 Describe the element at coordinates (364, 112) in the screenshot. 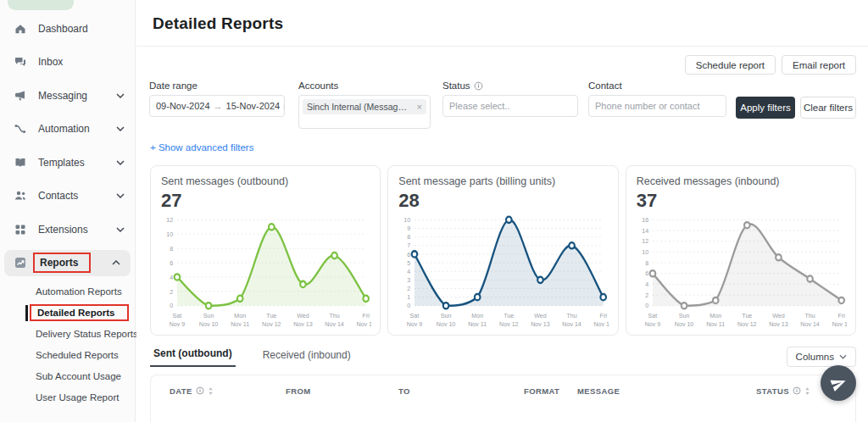

I see `accounts-multiselect: Sinch Internal (MessageMedia ... ×` at that location.